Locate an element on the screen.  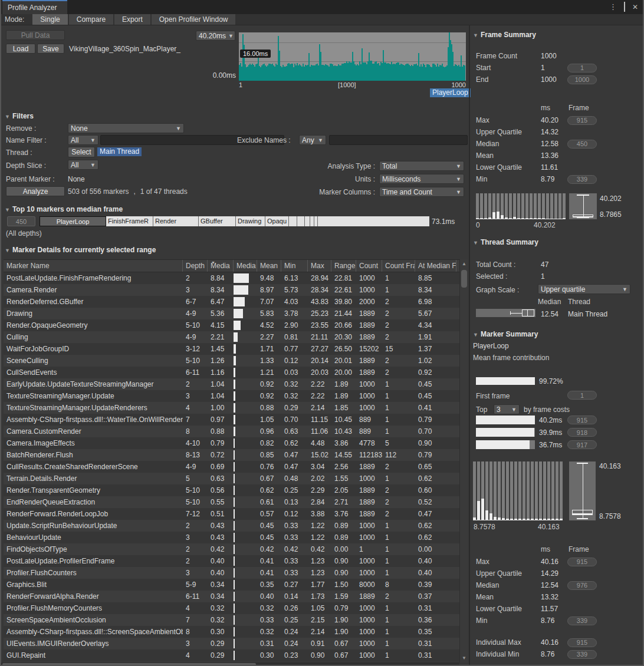
mode-button-compare: Compare is located at coordinates (91, 19).